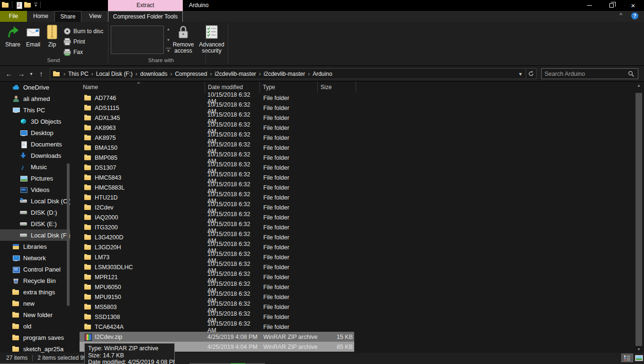 Image resolution: width=644 pixels, height=364 pixels. What do you see at coordinates (35, 144) in the screenshot?
I see `sidebar-item-documents: Documents` at bounding box center [35, 144].